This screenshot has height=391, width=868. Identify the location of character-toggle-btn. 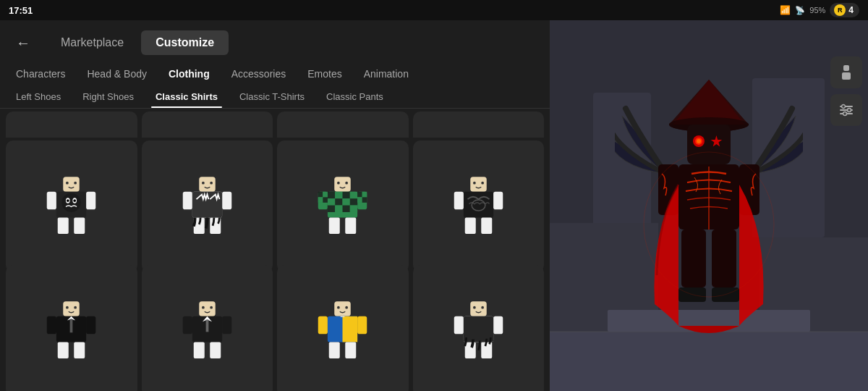
(846, 72).